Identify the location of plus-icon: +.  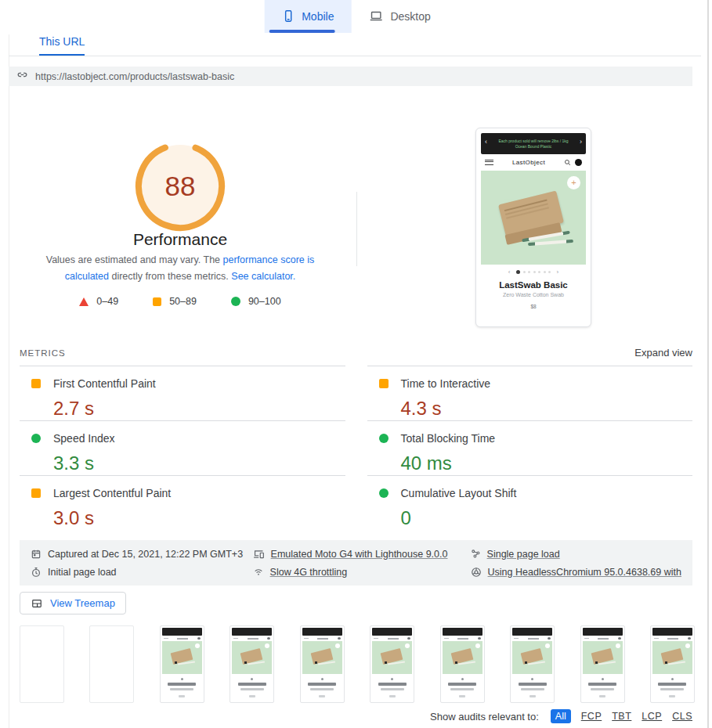
(573, 183).